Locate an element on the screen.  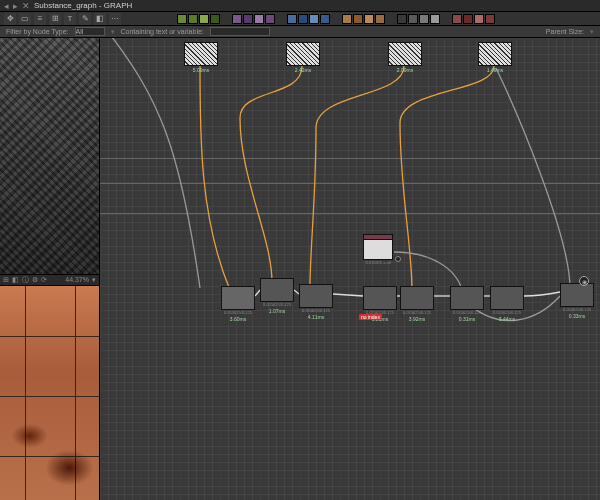
gear-icon: ⚙ is located at coordinates (35, 280).